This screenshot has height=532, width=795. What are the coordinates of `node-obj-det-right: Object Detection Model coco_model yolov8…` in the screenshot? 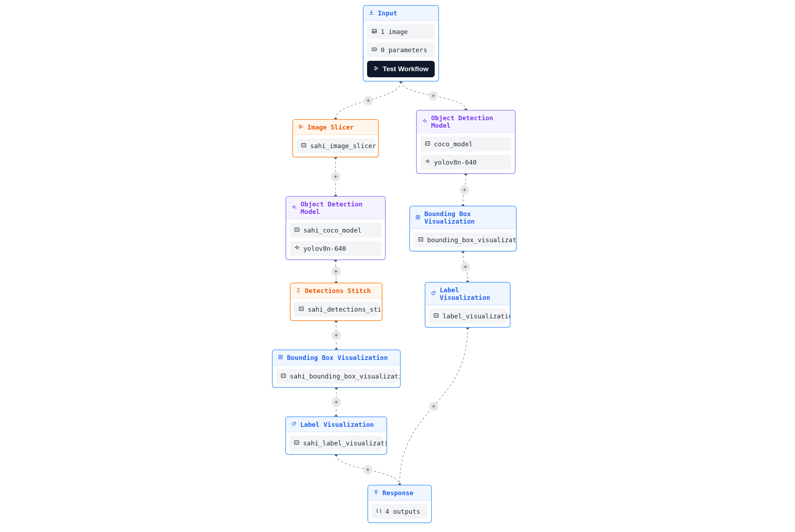 It's located at (466, 142).